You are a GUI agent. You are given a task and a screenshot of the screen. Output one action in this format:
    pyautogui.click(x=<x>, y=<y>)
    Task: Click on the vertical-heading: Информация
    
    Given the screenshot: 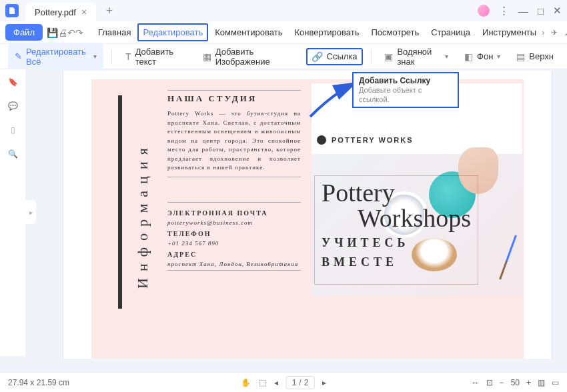 What is the action you would take?
    pyautogui.click(x=143, y=215)
    